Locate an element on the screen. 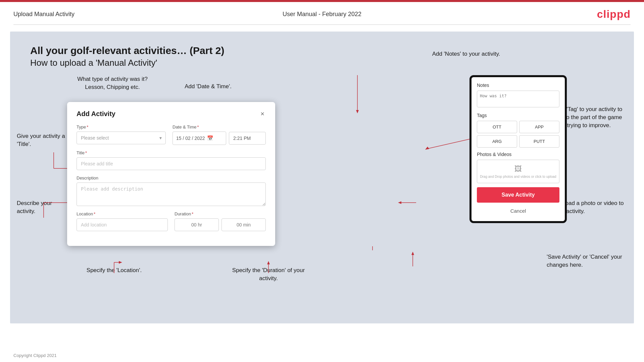 The width and height of the screenshot is (644, 362). phone-panel: Notes Tags OTT APP ARG PUTT Photos & Vid… is located at coordinates (518, 149).